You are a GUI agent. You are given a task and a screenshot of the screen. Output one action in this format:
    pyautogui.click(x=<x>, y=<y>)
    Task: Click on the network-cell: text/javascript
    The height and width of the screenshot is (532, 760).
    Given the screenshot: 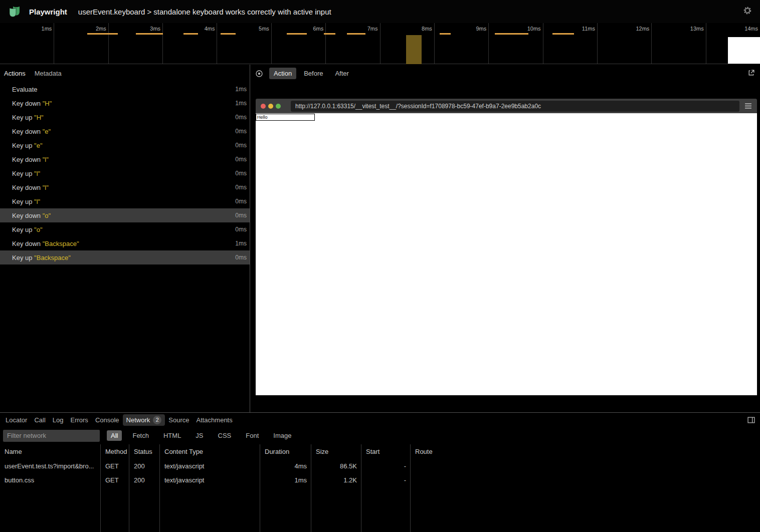 What is the action you would take?
    pyautogui.click(x=210, y=480)
    